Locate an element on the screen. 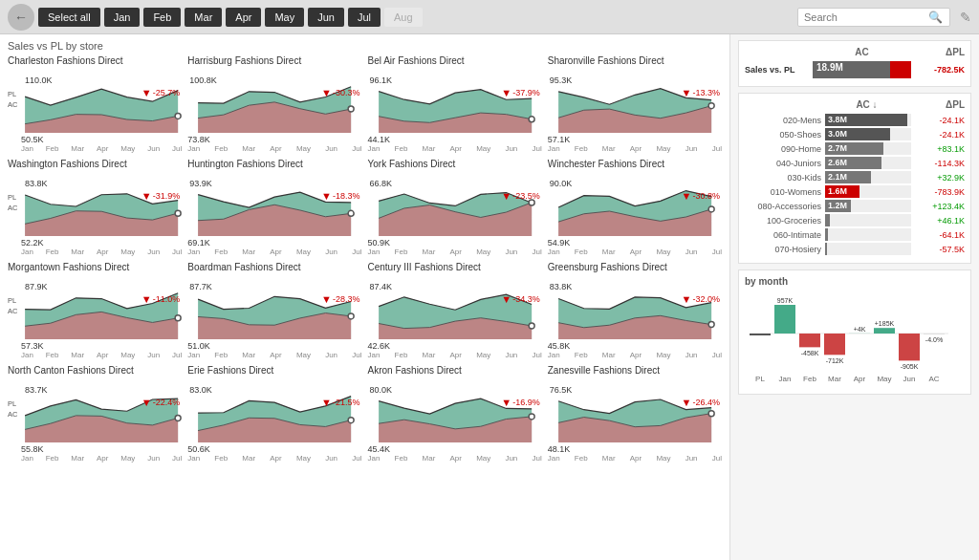 This screenshot has width=979, height=560. category-row: 090-Home 2.7M +83.1K is located at coordinates (855, 149).